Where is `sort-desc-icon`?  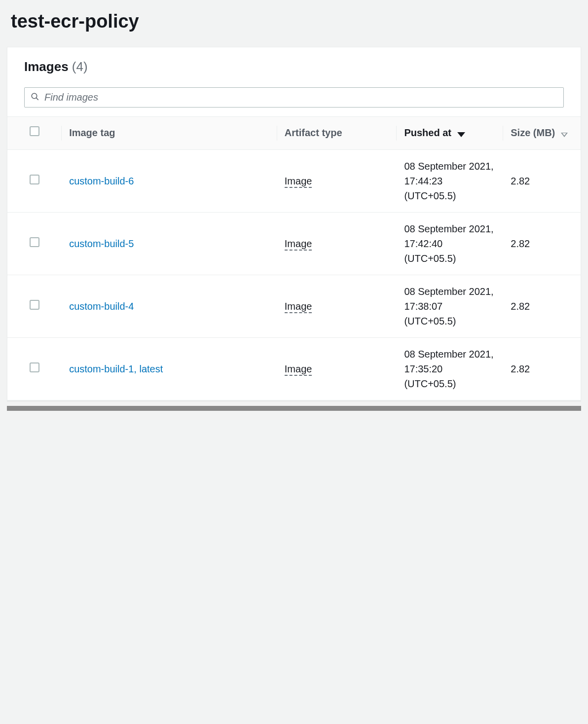
sort-desc-icon is located at coordinates (461, 134).